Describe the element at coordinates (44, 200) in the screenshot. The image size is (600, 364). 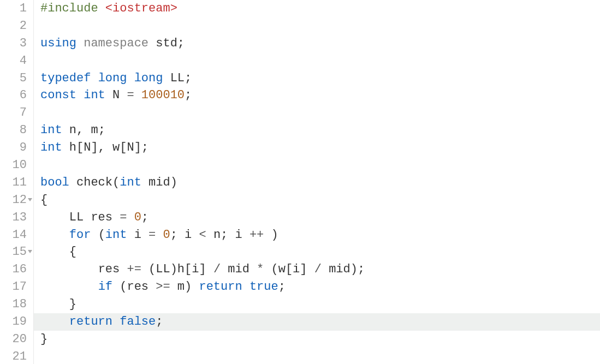
I see `token: {` at that location.